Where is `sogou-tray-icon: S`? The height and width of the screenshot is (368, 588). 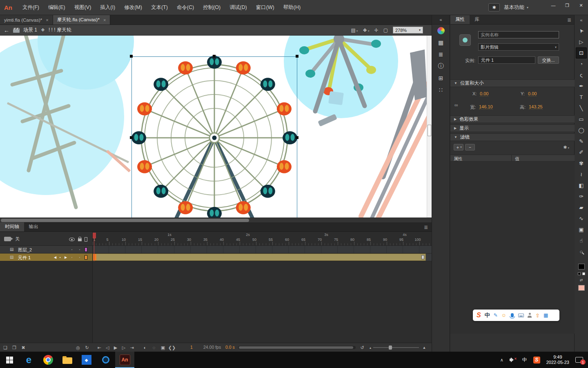
sogou-tray-icon: S is located at coordinates (537, 360).